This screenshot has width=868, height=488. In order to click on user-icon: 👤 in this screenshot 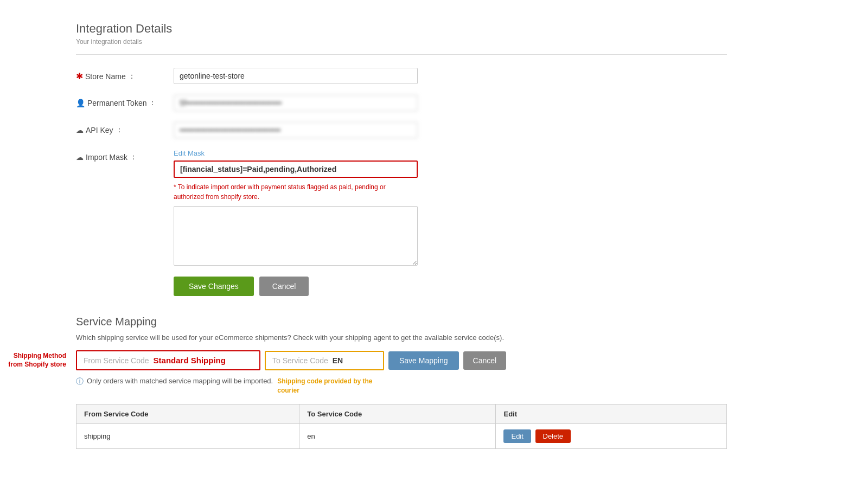, I will do `click(80, 103)`.